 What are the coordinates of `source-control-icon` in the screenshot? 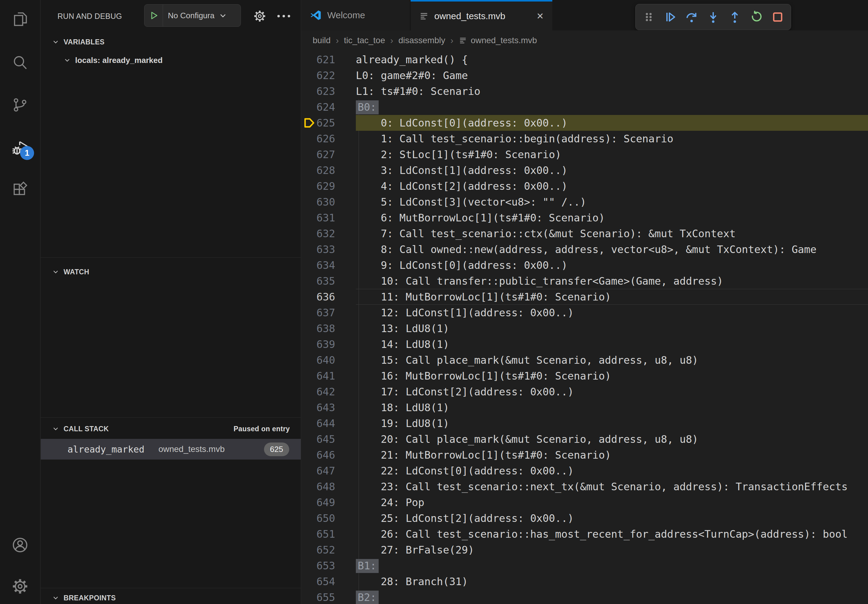 It's located at (20, 105).